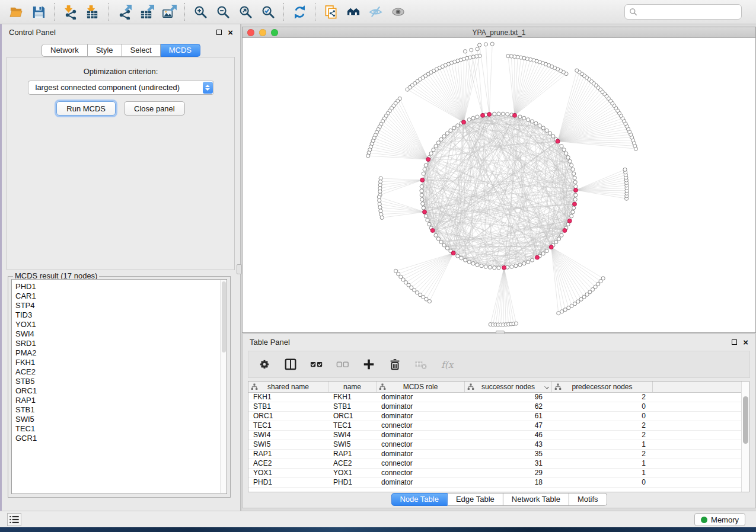  Describe the element at coordinates (119, 386) in the screenshot. I see `mcds-result-list: PHD1CAR1STP4TID3YOX1SWI4SRD1PMA2FKH1ACE2…` at that location.